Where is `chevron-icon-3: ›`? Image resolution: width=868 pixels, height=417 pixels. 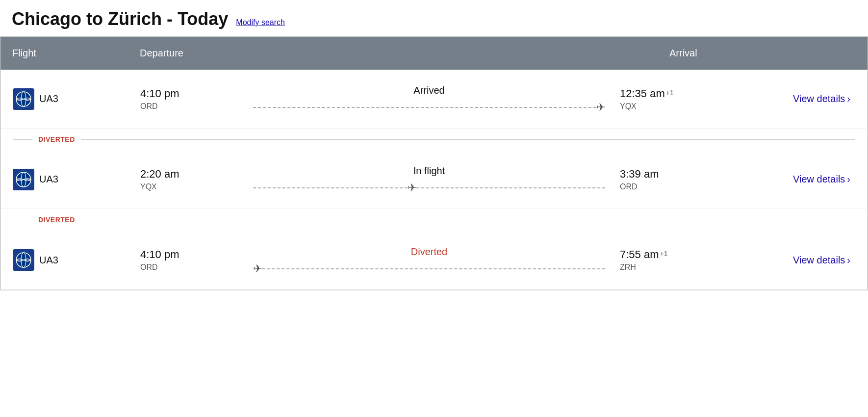
chevron-icon-3: › is located at coordinates (848, 260).